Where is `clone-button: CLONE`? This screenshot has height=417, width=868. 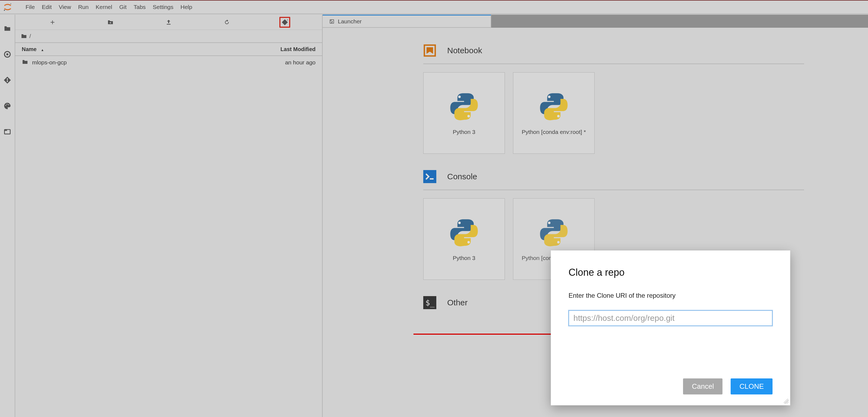 clone-button: CLONE is located at coordinates (751, 386).